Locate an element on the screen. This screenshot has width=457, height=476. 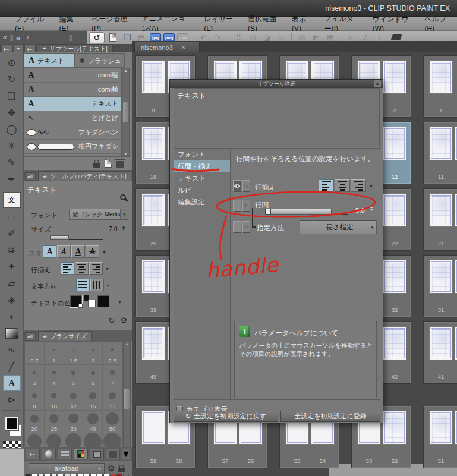
scroll-thumb is located at coordinates (127, 399).